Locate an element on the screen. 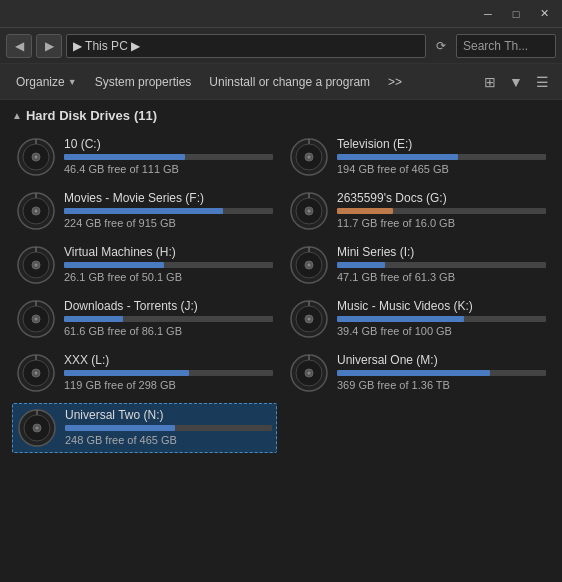 This screenshot has height=582, width=562. toolbar-right: ⊞ ▼ ☰ is located at coordinates (516, 82).